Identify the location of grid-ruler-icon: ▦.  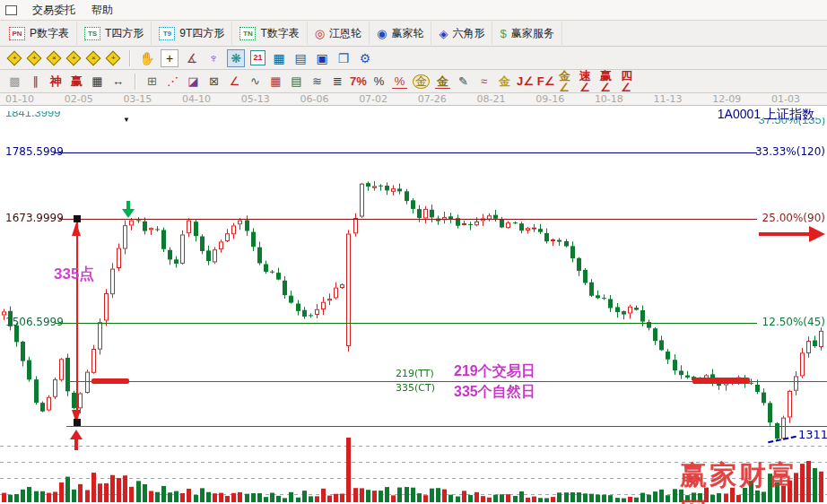
(97, 82).